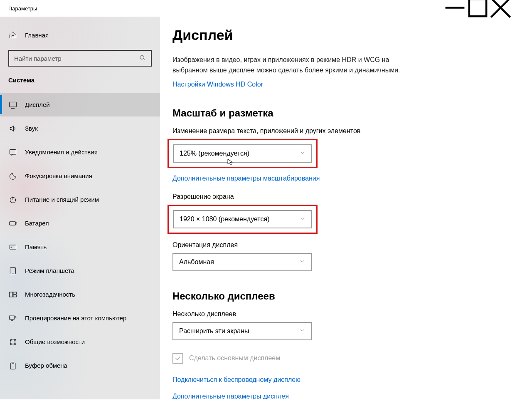  What do you see at coordinates (336, 296) in the screenshot?
I see `multi-heading: Несколько дисплеев` at bounding box center [336, 296].